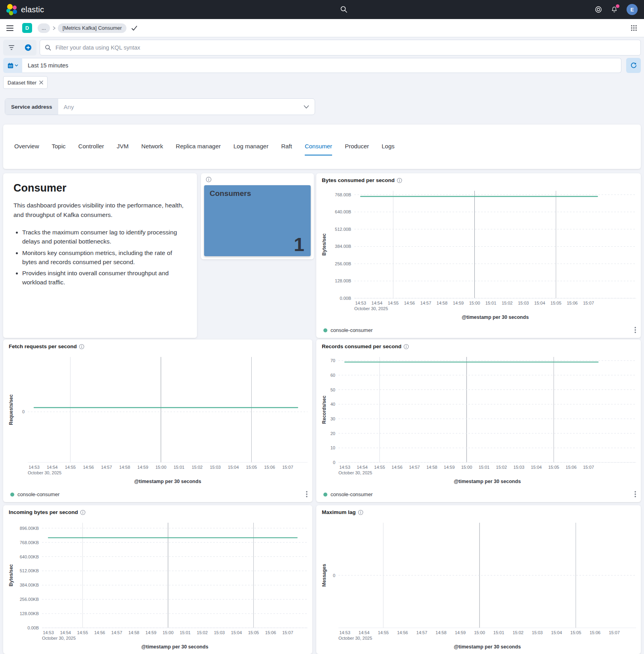 The image size is (644, 654). Describe the element at coordinates (32, 107) in the screenshot. I see `control-label: Service address` at that location.